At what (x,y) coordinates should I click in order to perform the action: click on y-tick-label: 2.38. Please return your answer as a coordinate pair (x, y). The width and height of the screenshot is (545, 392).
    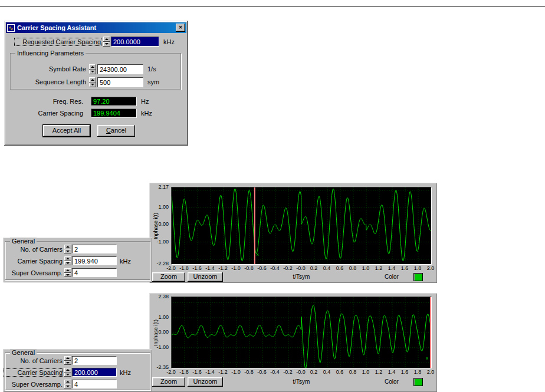
    Looking at the image, I should click on (163, 297).